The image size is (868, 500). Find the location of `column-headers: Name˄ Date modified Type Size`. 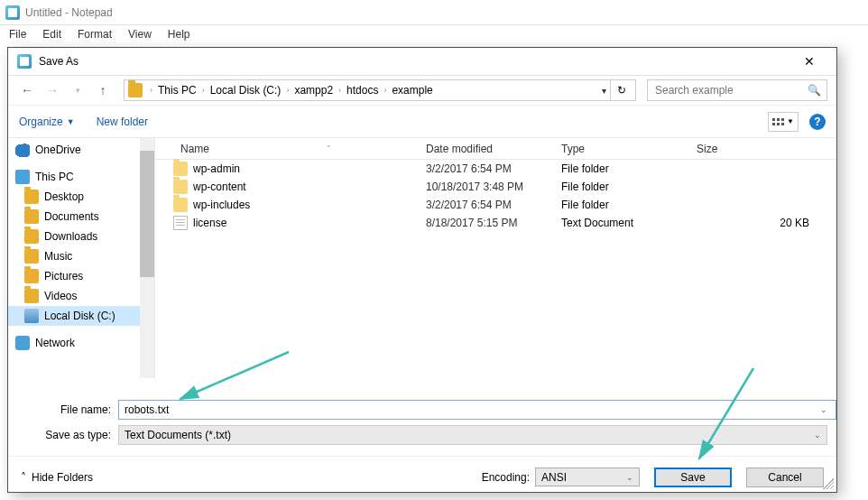

column-headers: Name˄ Date modified Type Size is located at coordinates (496, 149).